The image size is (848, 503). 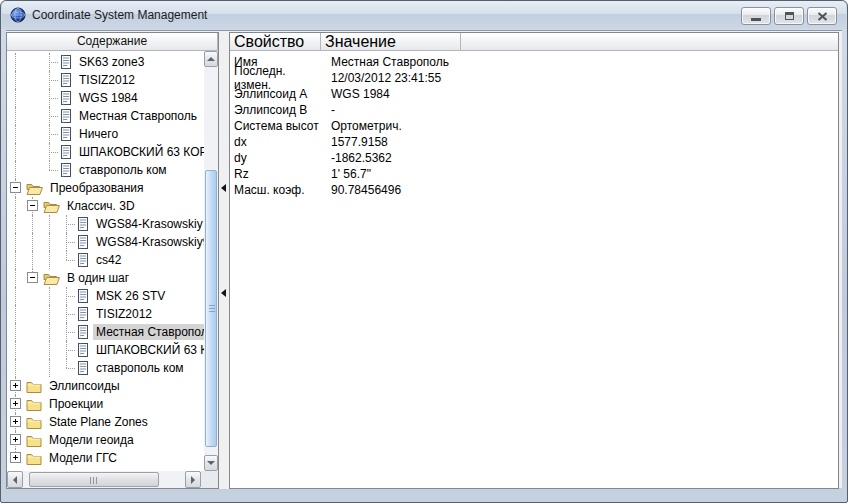 What do you see at coordinates (94, 480) in the screenshot?
I see `horizontal-scroll-thumb` at bounding box center [94, 480].